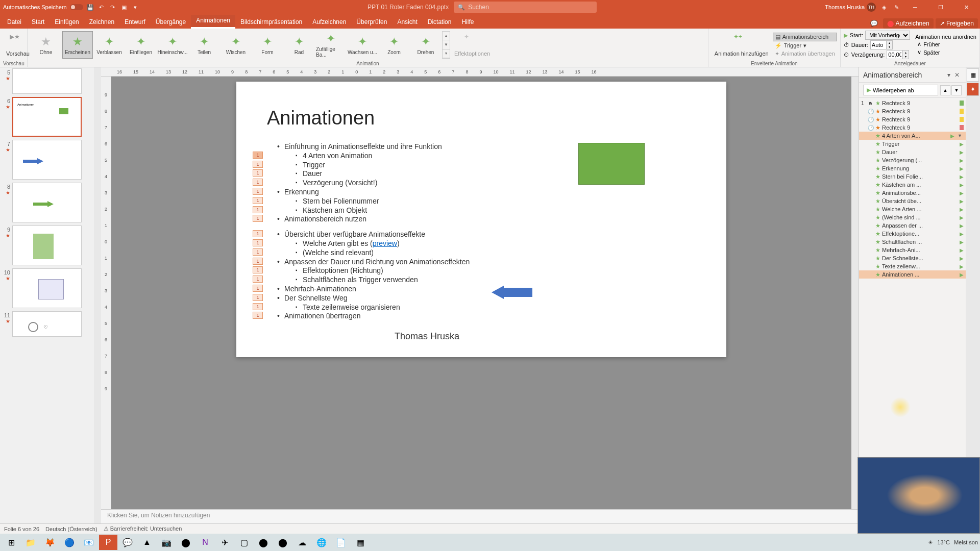 Image resolution: width=980 pixels, height=551 pixels. Describe the element at coordinates (186, 542) in the screenshot. I see `app-icon-3: ⬤` at that location.